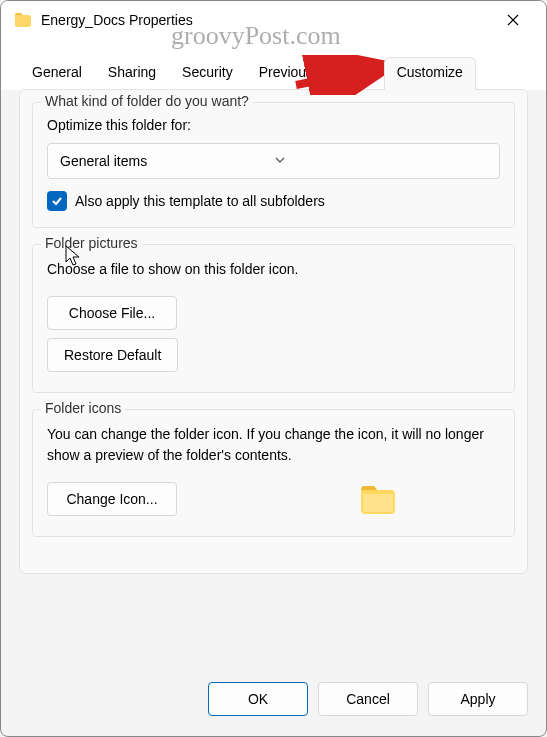  What do you see at coordinates (381, 161) in the screenshot?
I see `chevron-down-icon` at bounding box center [381, 161].